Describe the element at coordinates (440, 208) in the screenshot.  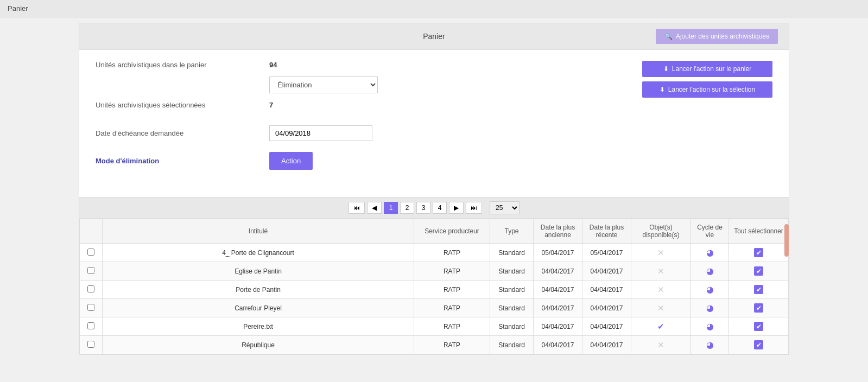
I see `page-4-button: 4` at that location.